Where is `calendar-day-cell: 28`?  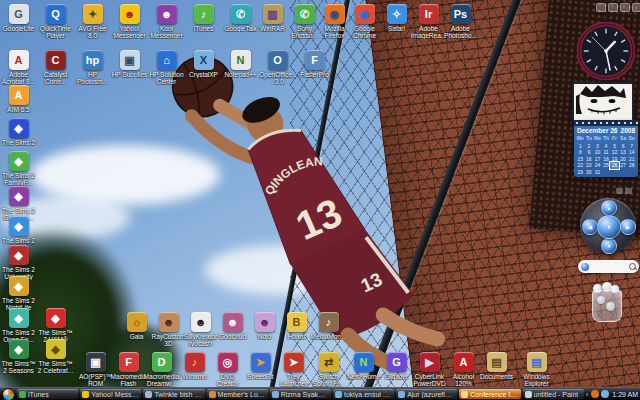 calendar-day-cell: 28 is located at coordinates (632, 166).